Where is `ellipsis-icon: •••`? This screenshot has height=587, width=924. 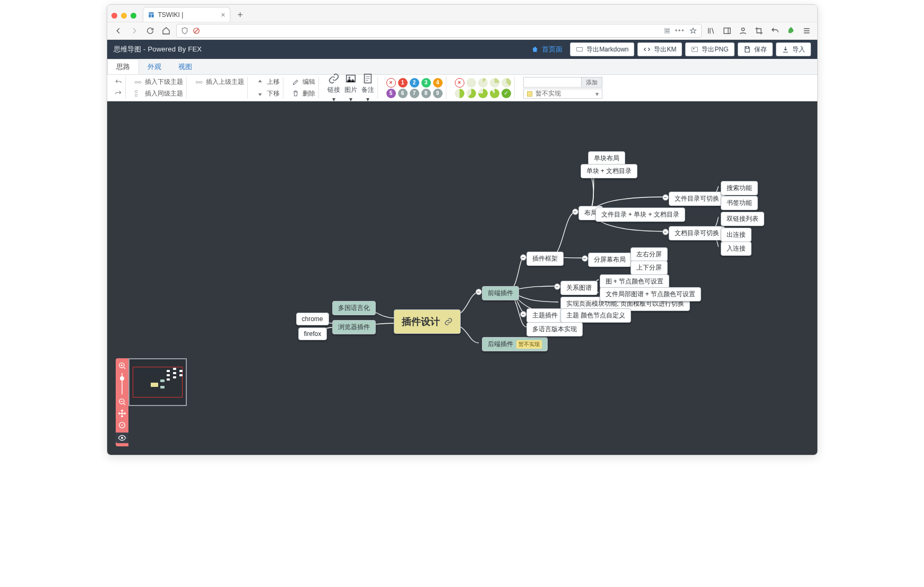
ellipsis-icon: ••• is located at coordinates (680, 31).